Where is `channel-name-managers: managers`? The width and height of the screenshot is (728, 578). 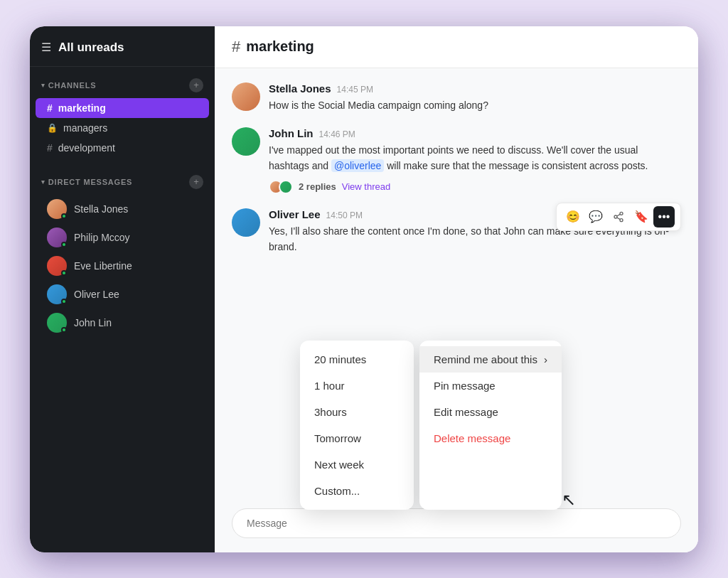
channel-name-managers: managers is located at coordinates (85, 128).